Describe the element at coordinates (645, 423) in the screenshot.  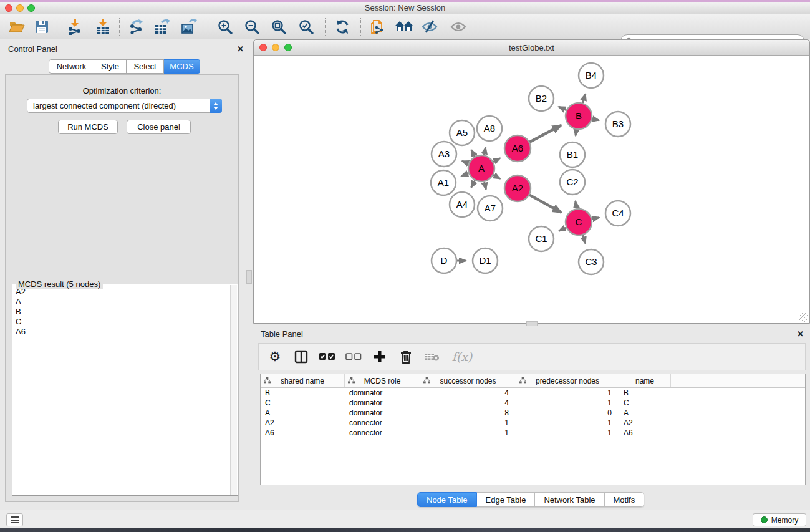
I see `table-cell: A2` at that location.